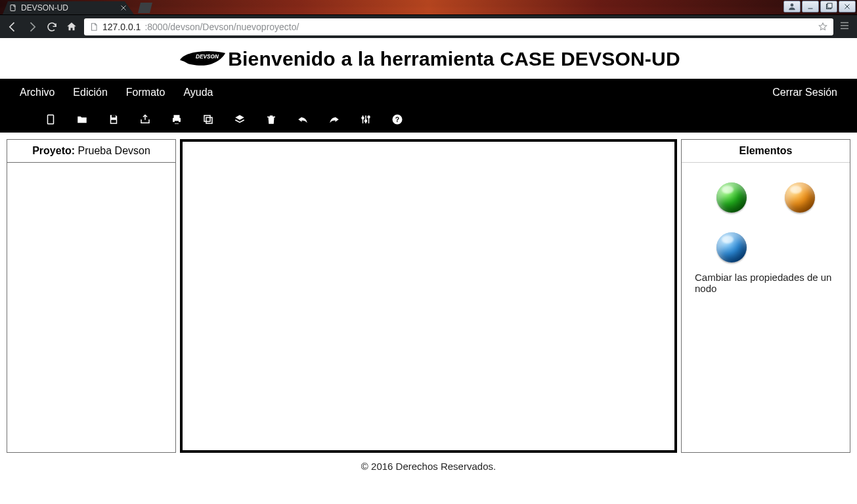 Image resolution: width=857 pixels, height=504 pixels. I want to click on window-close-button, so click(847, 7).